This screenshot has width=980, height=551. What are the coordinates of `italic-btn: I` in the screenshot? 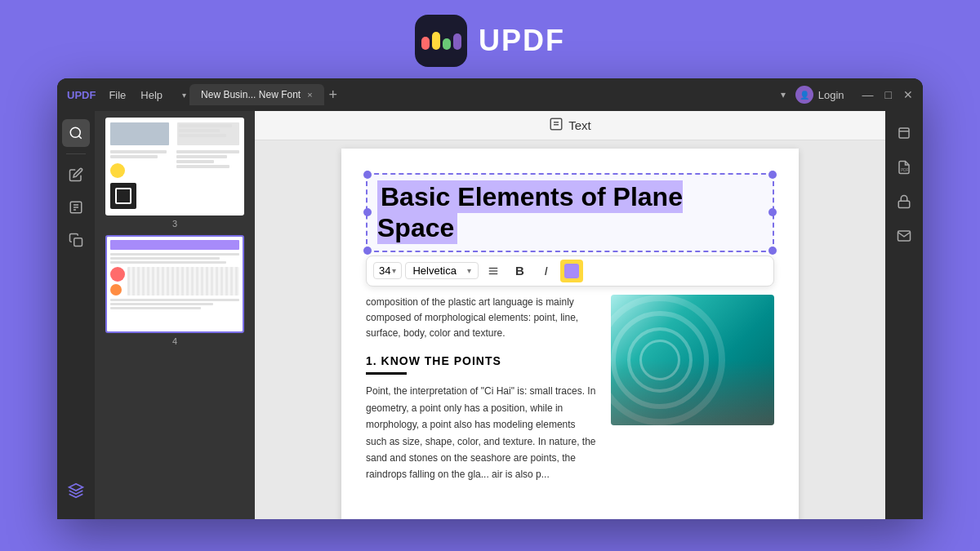 It's located at (546, 271).